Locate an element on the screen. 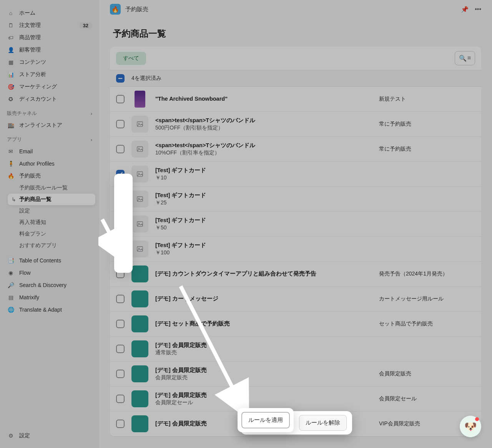 The height and width of the screenshot is (448, 492). subnav-item: おすすめアプリ is located at coordinates (50, 246).